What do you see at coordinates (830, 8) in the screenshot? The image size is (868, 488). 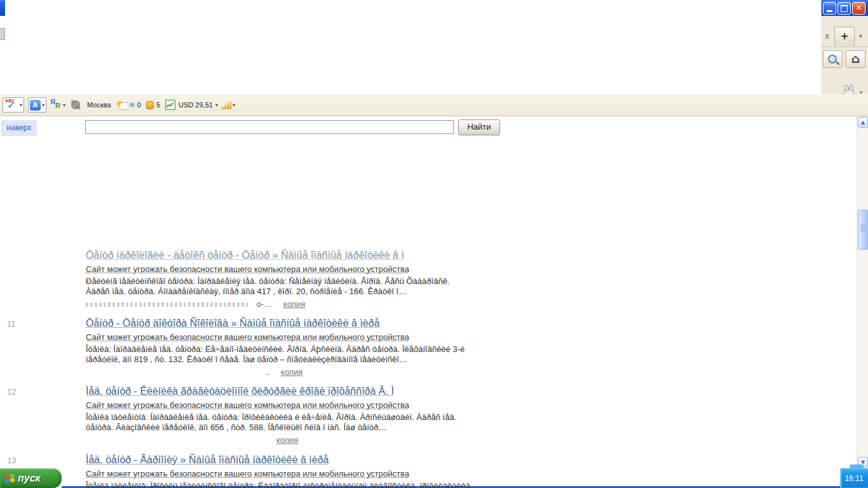 I see `minimize-button` at bounding box center [830, 8].